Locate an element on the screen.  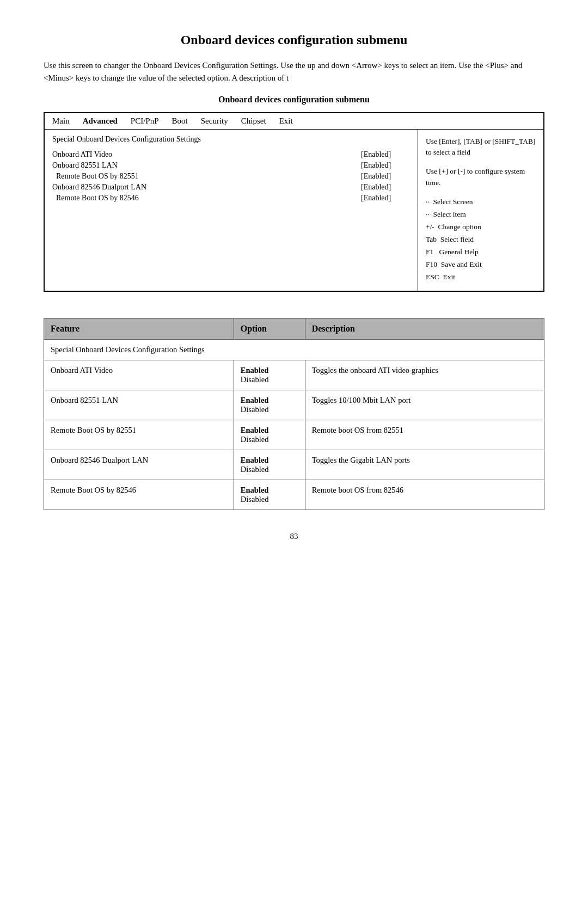
feature-remote-boot-82551: Remote Boot OS by 82551 is located at coordinates (139, 434).